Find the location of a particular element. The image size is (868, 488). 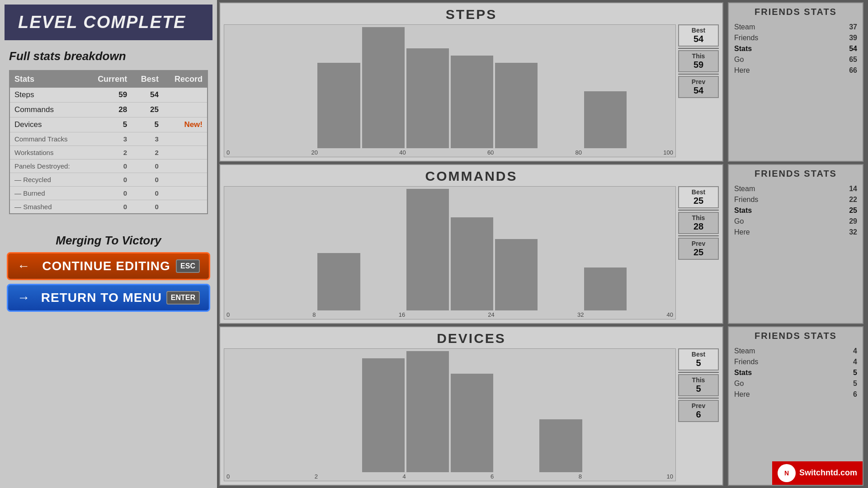

devices-histogram: 0 2 4 6 8 10 is located at coordinates (450, 415).